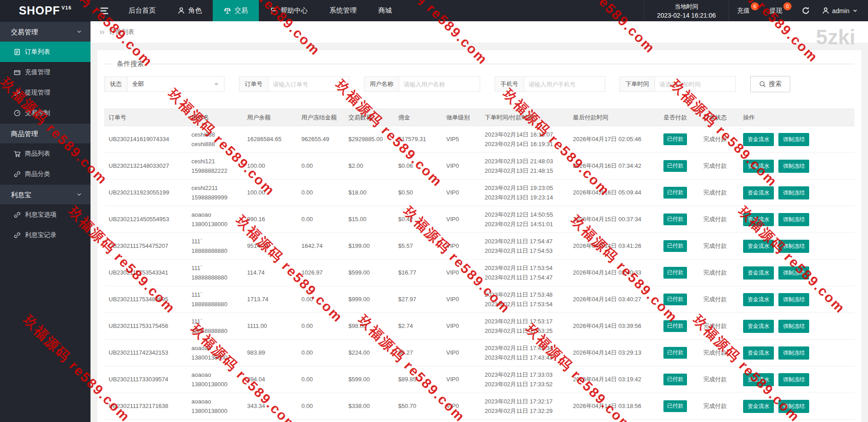 This screenshot has width=868, height=422. What do you see at coordinates (675, 219) in the screenshot?
I see `paid-badge: 已付款` at bounding box center [675, 219].